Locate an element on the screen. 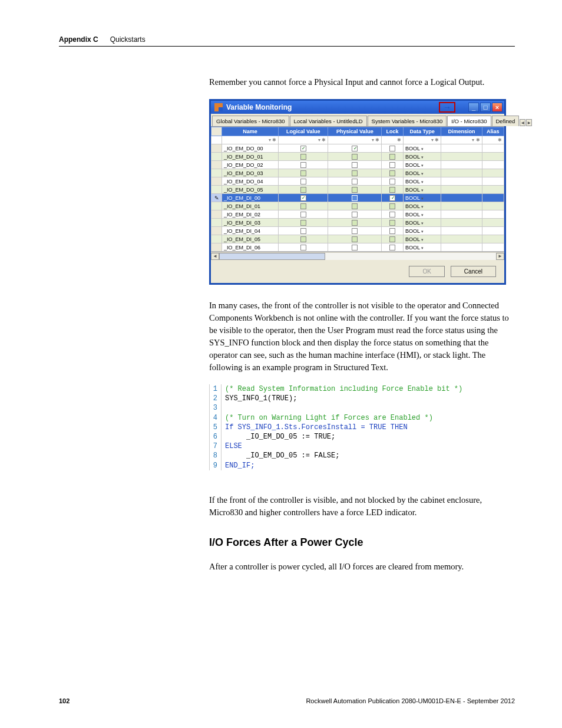  table-row: _IO_EM_DO_00BOOL is located at coordinates (358, 149).